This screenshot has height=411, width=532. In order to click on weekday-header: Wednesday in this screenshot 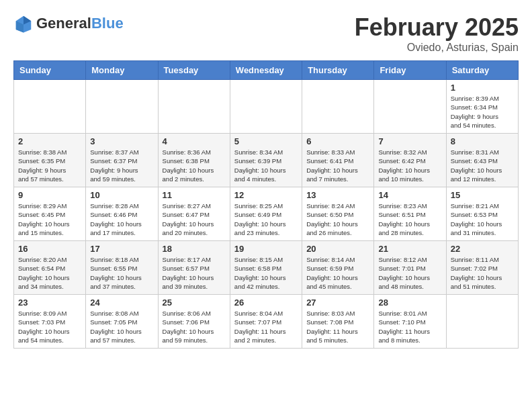, I will do `click(266, 71)`.